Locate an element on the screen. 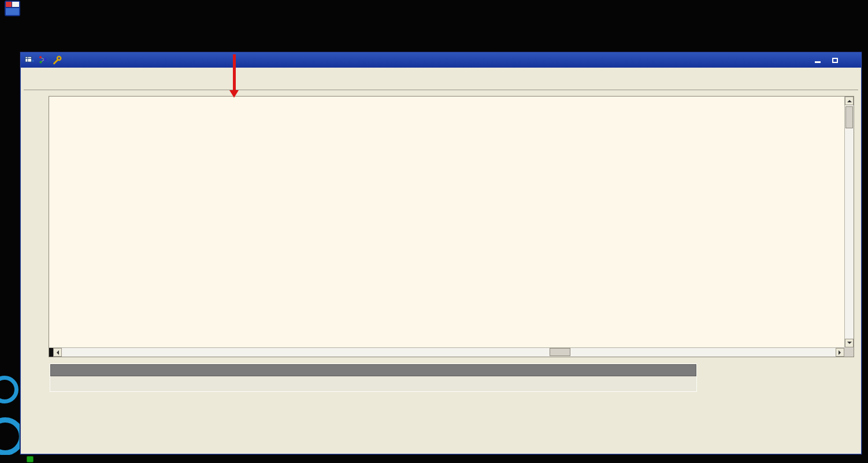 The height and width of the screenshot is (463, 868). scrollbar-corner is located at coordinates (849, 352).